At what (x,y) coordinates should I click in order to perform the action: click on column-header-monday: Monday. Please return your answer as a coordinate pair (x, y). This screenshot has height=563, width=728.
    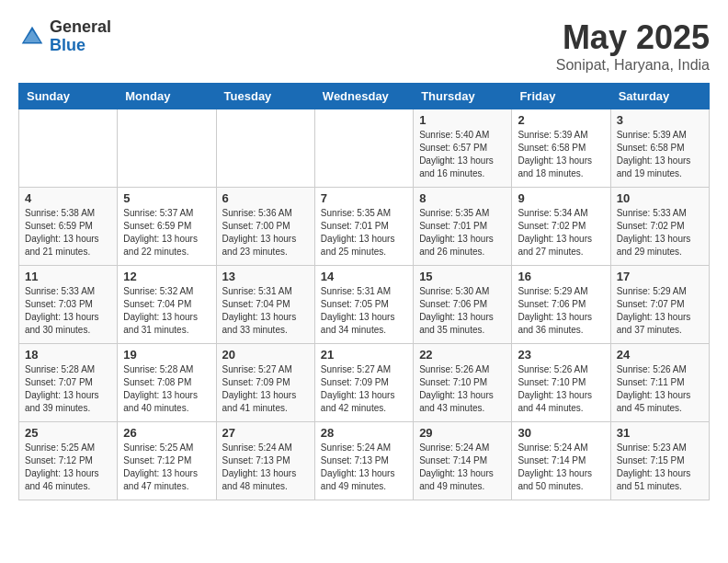
    Looking at the image, I should click on (167, 97).